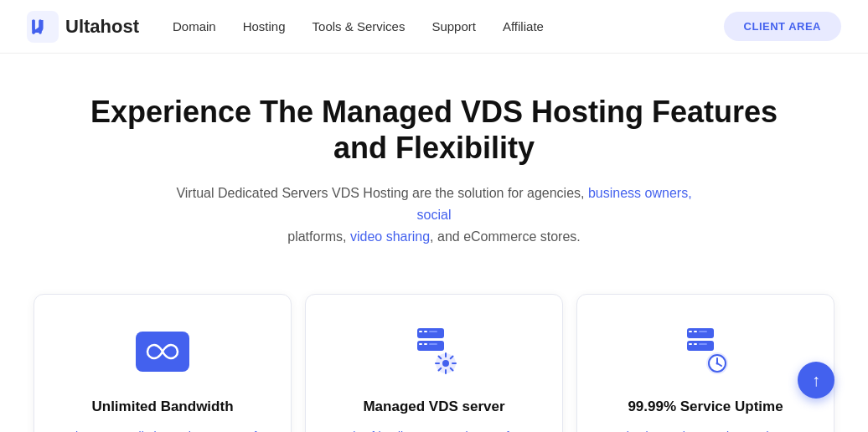 The width and height of the screenshot is (868, 432). I want to click on hero-subtext: Virtual Dedicated Servers VDS Hosting ar…, so click(434, 214).